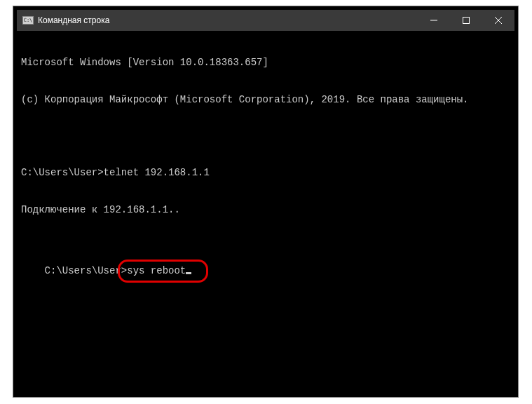 The image size is (532, 404). What do you see at coordinates (266, 20) in the screenshot?
I see `titlebar: C:\ Командная строка` at bounding box center [266, 20].